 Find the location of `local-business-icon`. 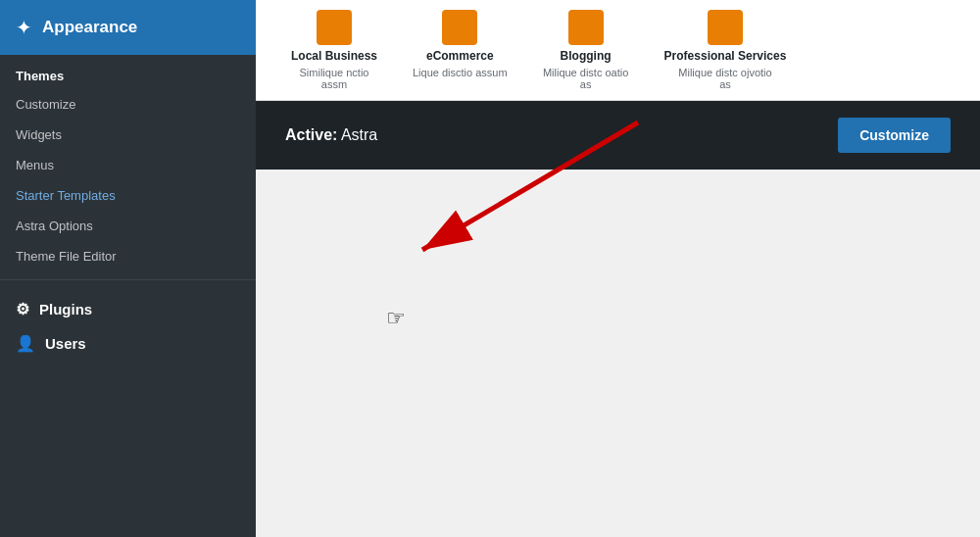

local-business-icon is located at coordinates (334, 27).